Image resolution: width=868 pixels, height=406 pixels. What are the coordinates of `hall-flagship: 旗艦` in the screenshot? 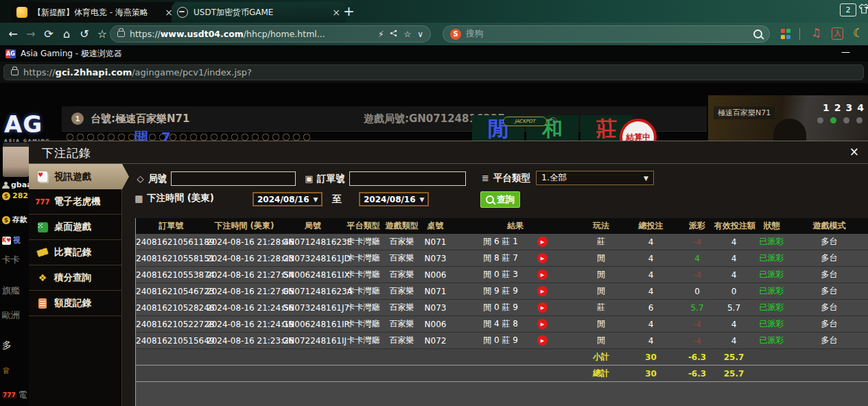 It's located at (11, 291).